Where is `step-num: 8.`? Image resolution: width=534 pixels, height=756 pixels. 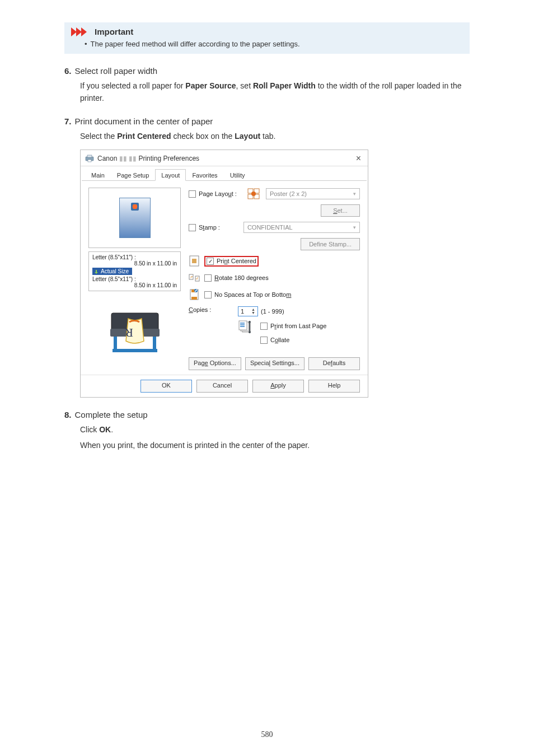 step-num: 8. is located at coordinates (68, 414).